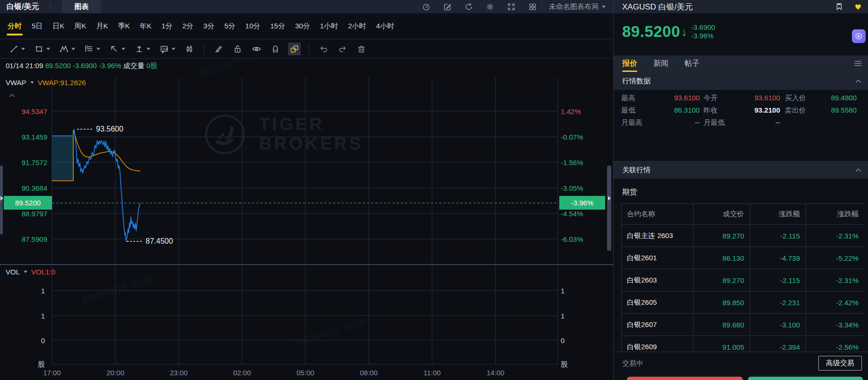 This screenshot has height=380, width=868. I want to click on x-axis-time-label: 14:00, so click(495, 373).